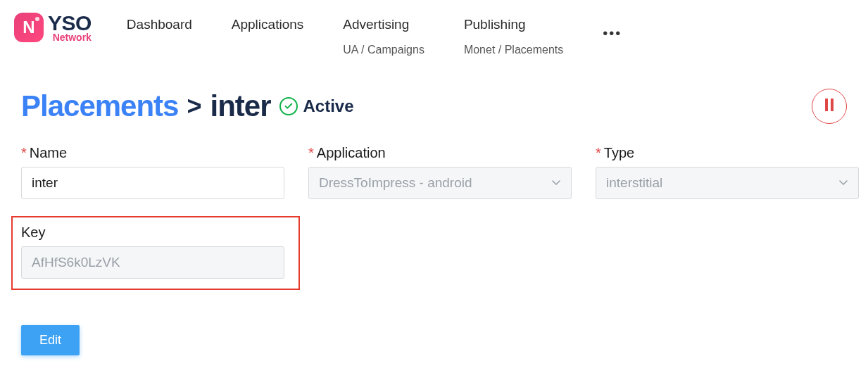 The height and width of the screenshot is (392, 868). I want to click on name-label-text: Name, so click(48, 153).